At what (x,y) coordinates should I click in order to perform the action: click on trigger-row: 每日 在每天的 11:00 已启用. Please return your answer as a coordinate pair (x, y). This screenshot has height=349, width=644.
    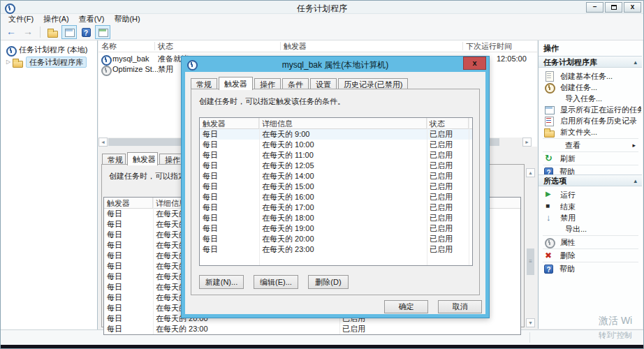
    Looking at the image, I should click on (336, 155).